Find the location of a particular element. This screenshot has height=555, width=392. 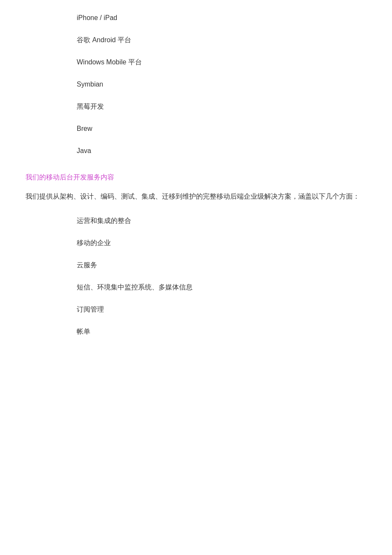

list-item: 订阅管理 is located at coordinates (222, 309).